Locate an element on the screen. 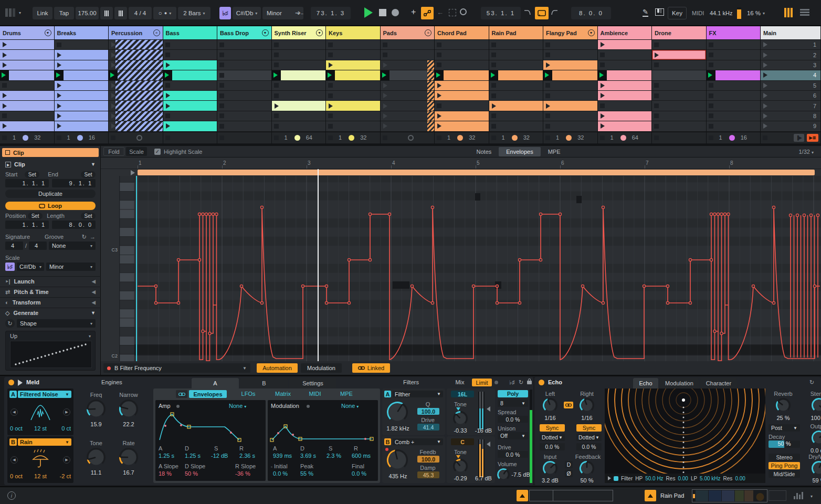 This screenshot has width=821, height=504. length-set-button: Set is located at coordinates (88, 216).